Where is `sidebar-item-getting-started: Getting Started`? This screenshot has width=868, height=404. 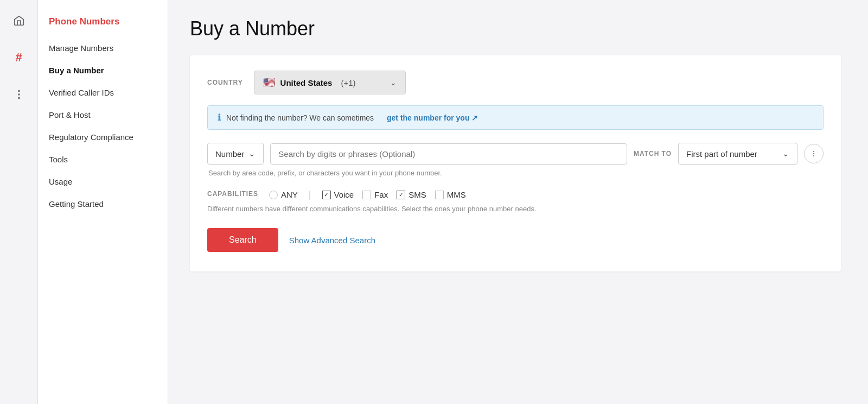
sidebar-item-getting-started: Getting Started is located at coordinates (103, 204).